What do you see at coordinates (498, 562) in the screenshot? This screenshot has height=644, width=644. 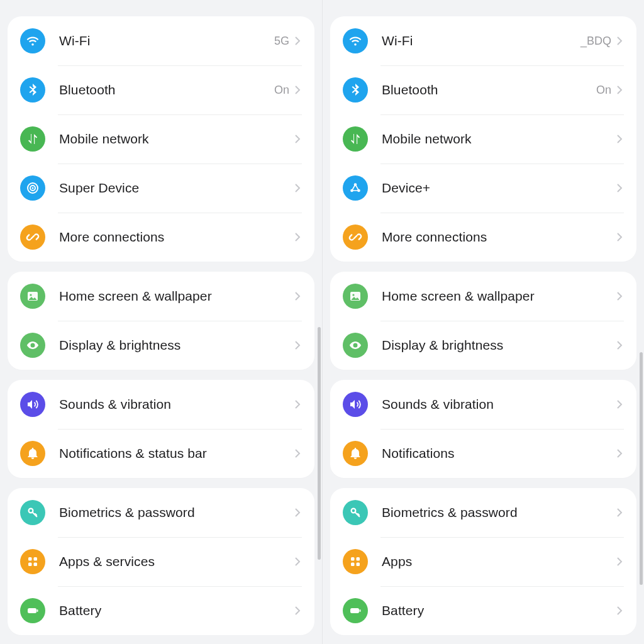 I see `row-label: Apps` at bounding box center [498, 562].